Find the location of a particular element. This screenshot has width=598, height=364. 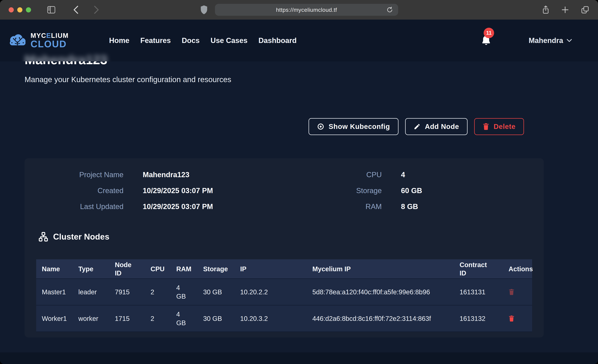

sidebar-toggle-icon is located at coordinates (51, 10).